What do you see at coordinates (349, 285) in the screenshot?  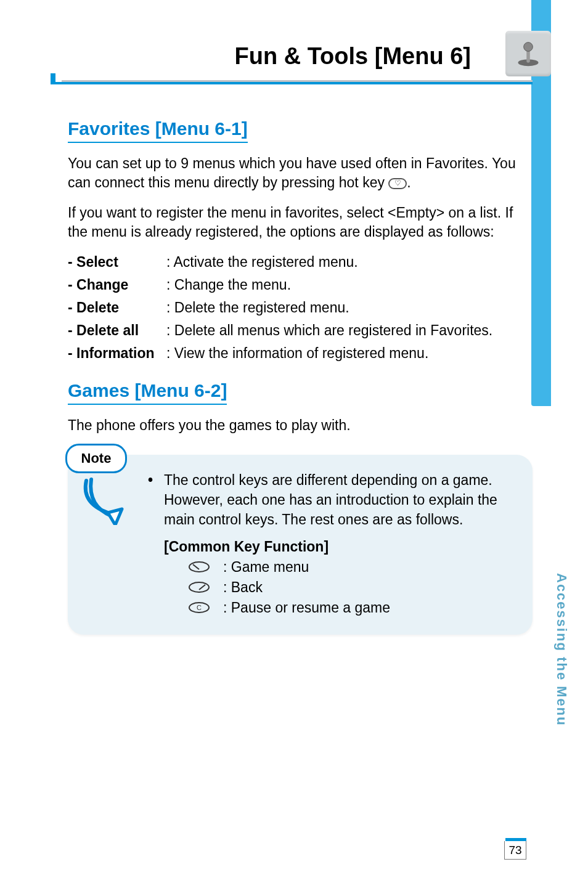 I see `def-desc: : Change the menu.` at bounding box center [349, 285].